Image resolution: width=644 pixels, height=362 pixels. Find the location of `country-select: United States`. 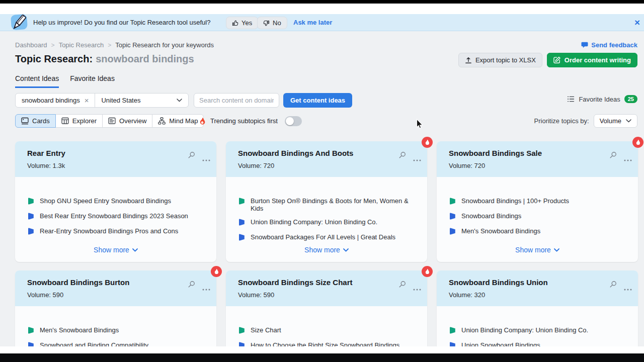

country-select: United States is located at coordinates (142, 101).